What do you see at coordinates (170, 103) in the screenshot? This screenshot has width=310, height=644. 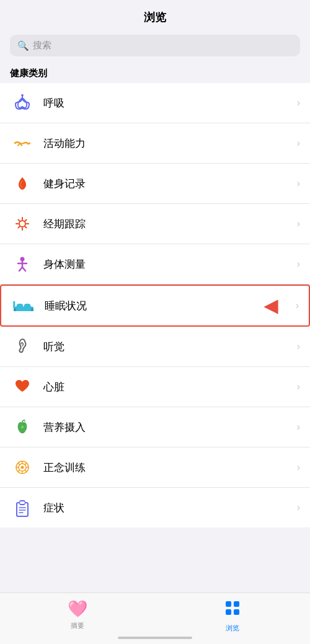 I see `item-label-breathing: 呼吸` at bounding box center [170, 103].